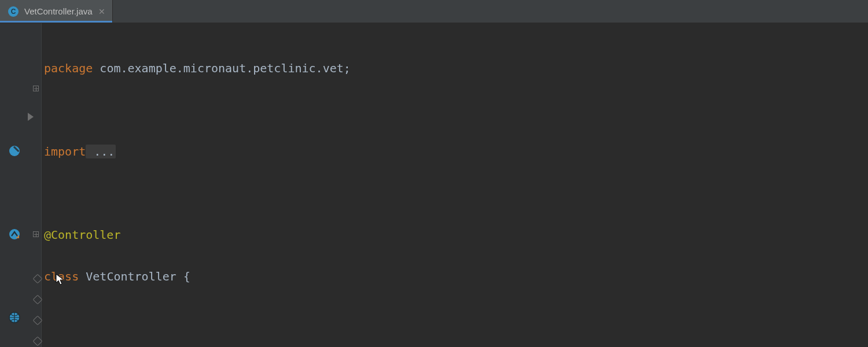 Image resolution: width=868 pixels, height=347 pixels. What do you see at coordinates (61, 276) in the screenshot?
I see `keyword-class: class` at bounding box center [61, 276].